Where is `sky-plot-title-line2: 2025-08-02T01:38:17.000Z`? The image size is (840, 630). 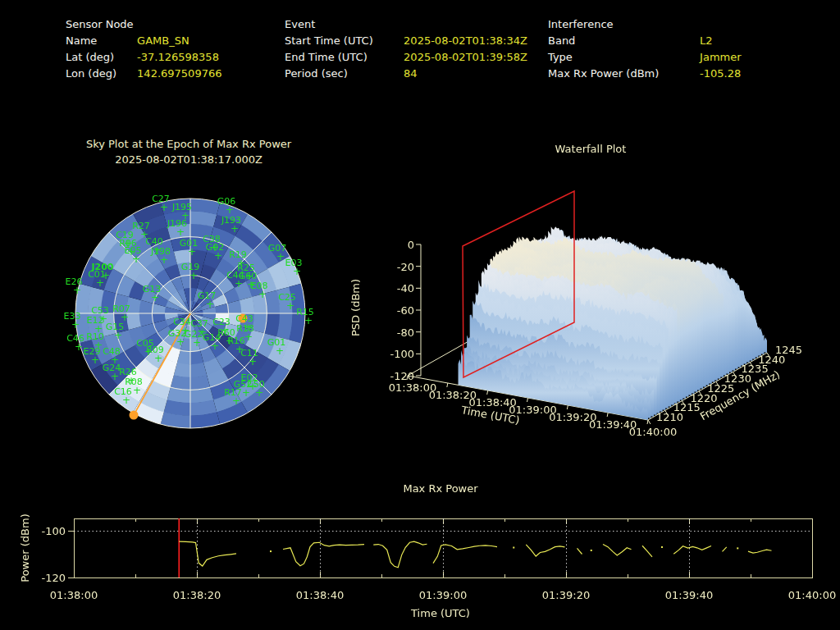
sky-plot-title-line2: 2025-08-02T01:38:17.000Z is located at coordinates (189, 159).